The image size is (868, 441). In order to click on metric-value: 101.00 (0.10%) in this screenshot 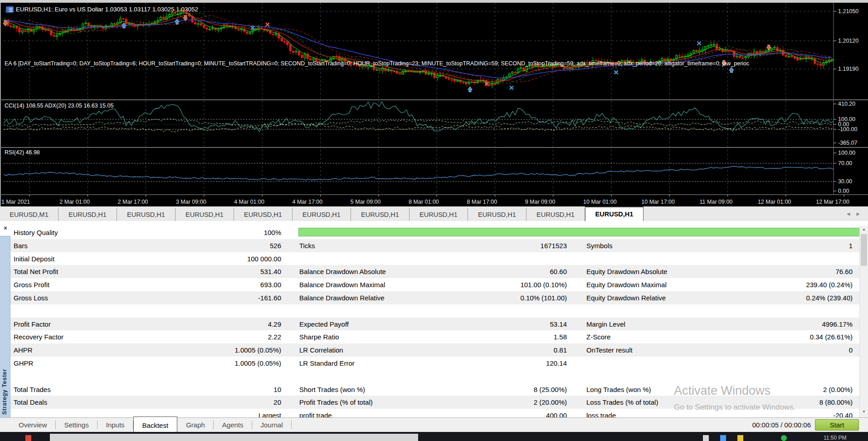, I will do `click(499, 285)`.